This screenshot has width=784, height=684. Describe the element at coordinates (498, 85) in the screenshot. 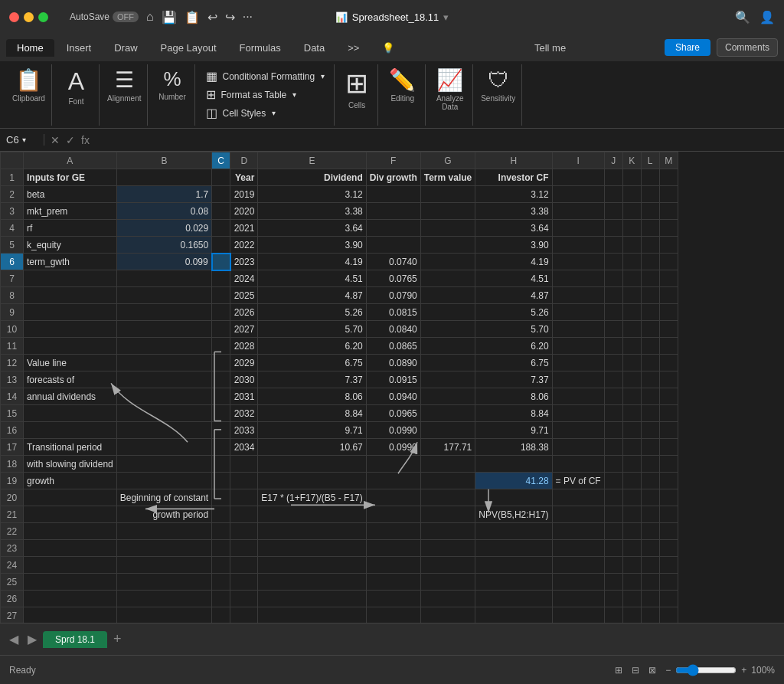

I see `sensitivity-button: 🛡 Sensitivity` at that location.